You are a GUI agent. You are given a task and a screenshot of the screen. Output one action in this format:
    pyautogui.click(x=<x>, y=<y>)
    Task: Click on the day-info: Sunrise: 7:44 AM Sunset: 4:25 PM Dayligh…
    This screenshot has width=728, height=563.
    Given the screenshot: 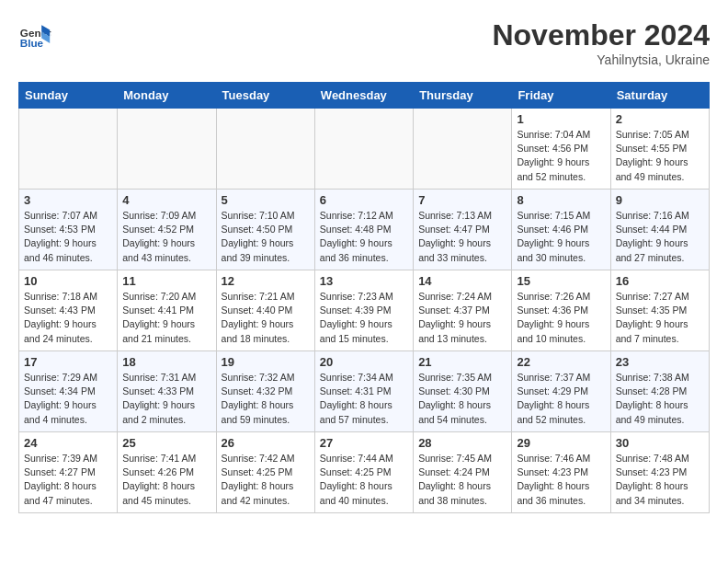 What is the action you would take?
    pyautogui.click(x=364, y=480)
    